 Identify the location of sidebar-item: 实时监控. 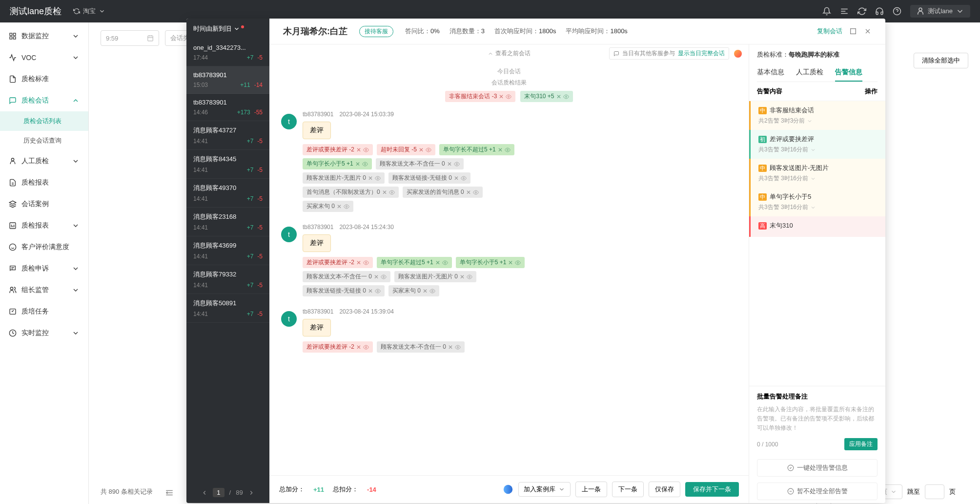
(44, 333).